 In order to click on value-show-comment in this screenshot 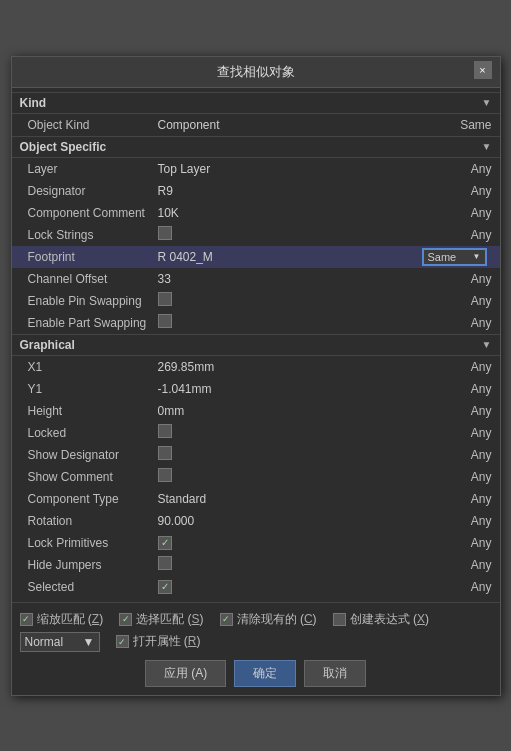, I will do `click(290, 476)`.